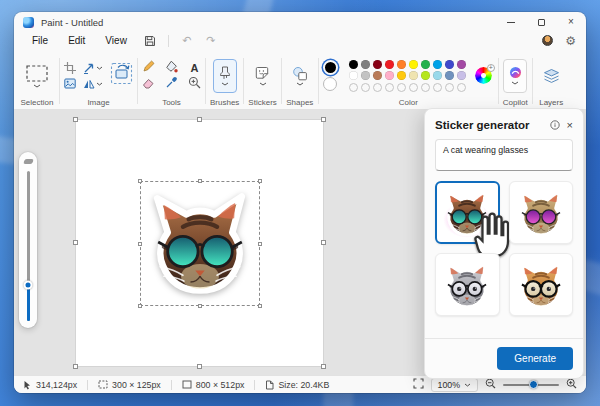 The height and width of the screenshot is (406, 600). Describe the element at coordinates (211, 41) in the screenshot. I see `redo-button: ↷` at that location.